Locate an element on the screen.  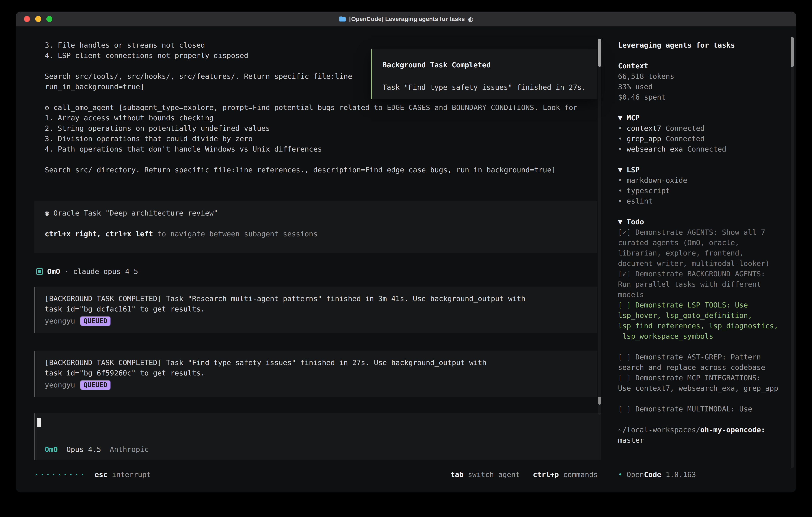
window-title-text: [OpenCode] Leveraging agents for tasks is located at coordinates (407, 19).